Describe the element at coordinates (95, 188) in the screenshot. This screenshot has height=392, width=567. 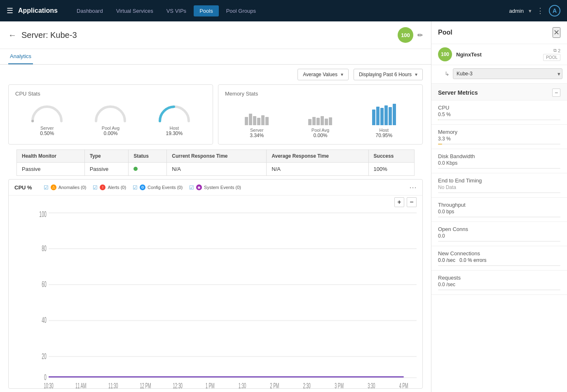
I see `alerts-check: ☑` at that location.